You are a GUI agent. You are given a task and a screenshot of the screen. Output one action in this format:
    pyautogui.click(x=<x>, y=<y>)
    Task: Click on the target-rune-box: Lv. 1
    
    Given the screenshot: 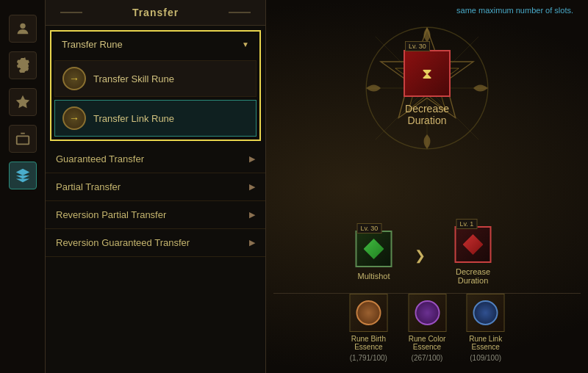 What is the action you would take?
    pyautogui.click(x=473, y=245)
    